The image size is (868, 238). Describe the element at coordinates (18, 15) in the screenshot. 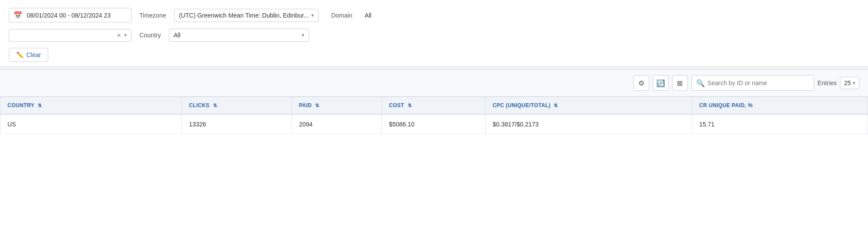

I see `calendar-icon: 📅` at that location.